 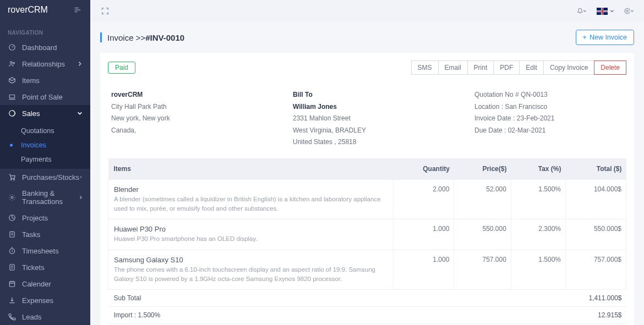 I want to click on notifications-icon, so click(x=582, y=11).